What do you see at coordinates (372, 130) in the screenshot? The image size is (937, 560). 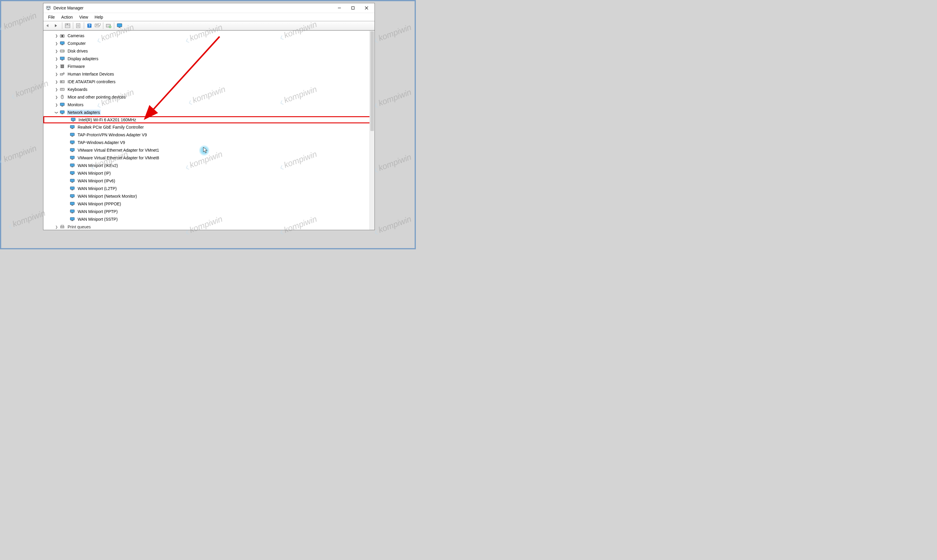 I see `vertical-scrollbar` at bounding box center [372, 130].